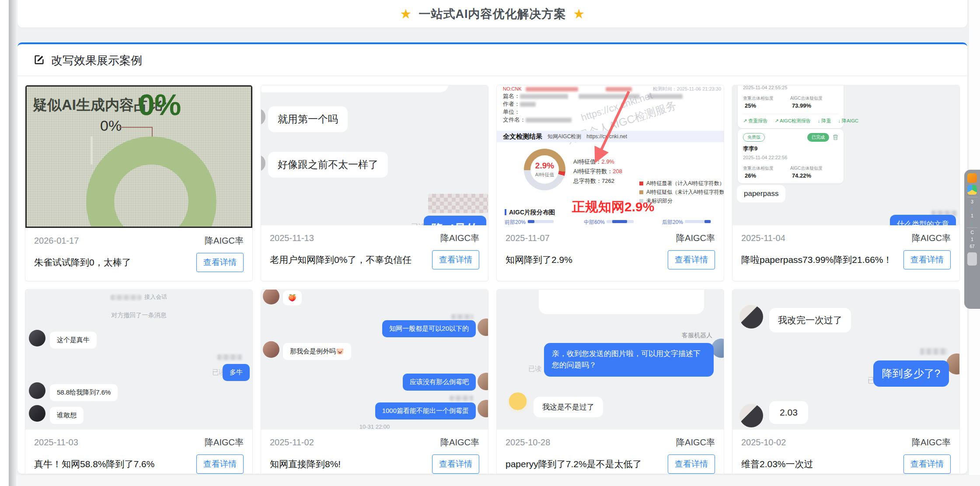 This screenshot has height=486, width=980. I want to click on chat-bubble-left: 就用第一个吗, so click(308, 119).